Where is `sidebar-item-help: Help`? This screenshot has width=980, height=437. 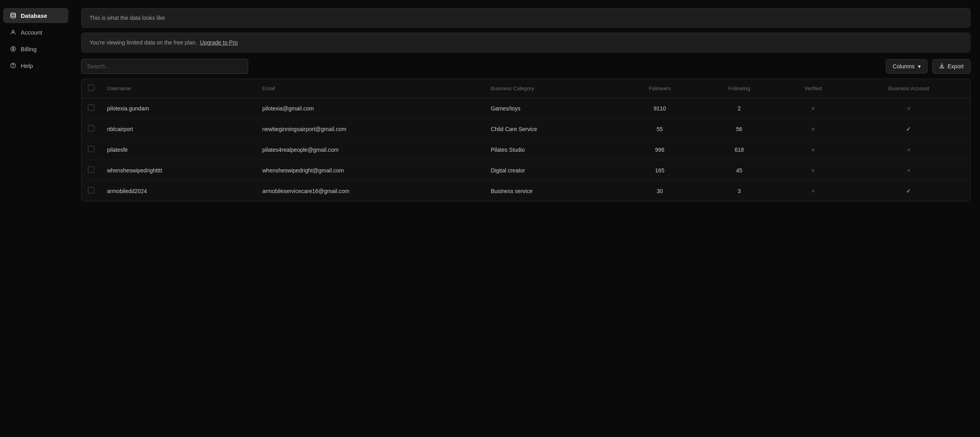
sidebar-item-help: Help is located at coordinates (36, 66).